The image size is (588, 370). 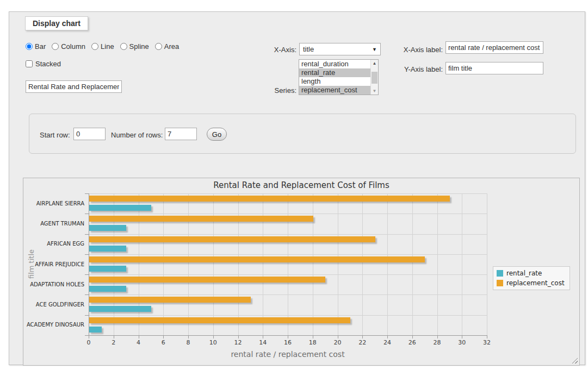 What do you see at coordinates (313, 342) in the screenshot?
I see `x-tick-label: 18` at bounding box center [313, 342].